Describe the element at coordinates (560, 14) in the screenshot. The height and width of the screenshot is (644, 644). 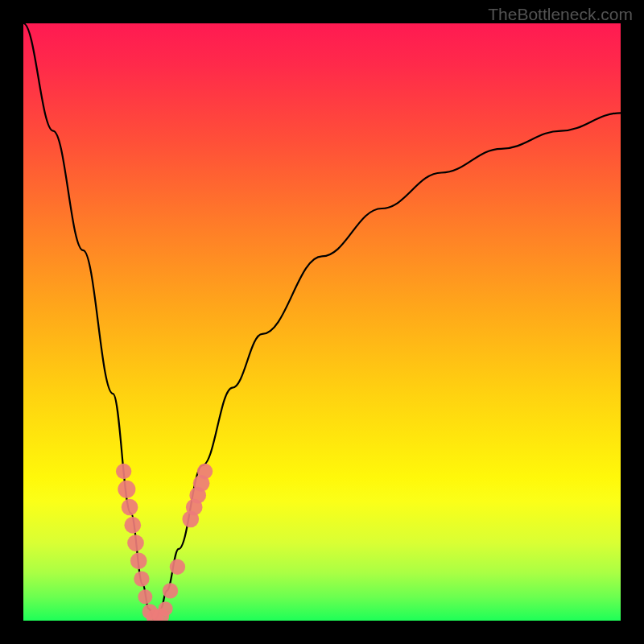
I see `watermark-text: TheBottleneck.com` at that location.